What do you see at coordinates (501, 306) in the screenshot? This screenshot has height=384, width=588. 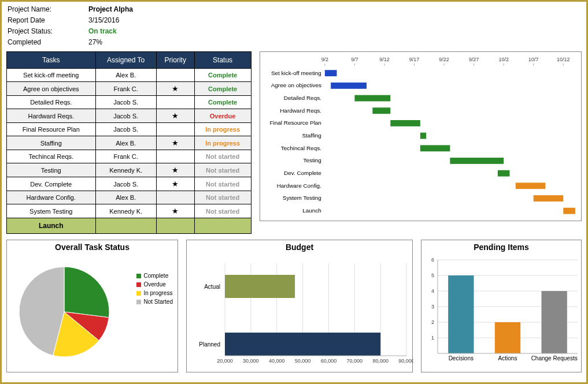 I see `pending-chart-card: Pending Items 123456DecisionsActionsChan…` at bounding box center [501, 306].